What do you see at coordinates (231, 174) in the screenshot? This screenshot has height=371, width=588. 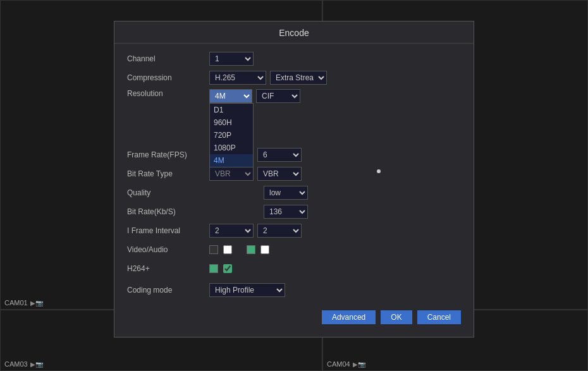 I see `bit-rate-type-main-select: VBR CBR` at bounding box center [231, 174].